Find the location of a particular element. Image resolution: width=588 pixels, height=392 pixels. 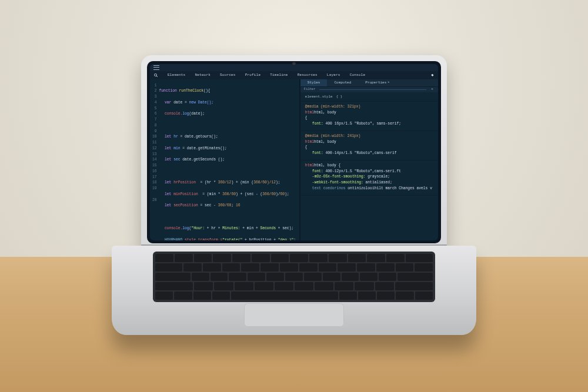

keyboard is located at coordinates (294, 277).